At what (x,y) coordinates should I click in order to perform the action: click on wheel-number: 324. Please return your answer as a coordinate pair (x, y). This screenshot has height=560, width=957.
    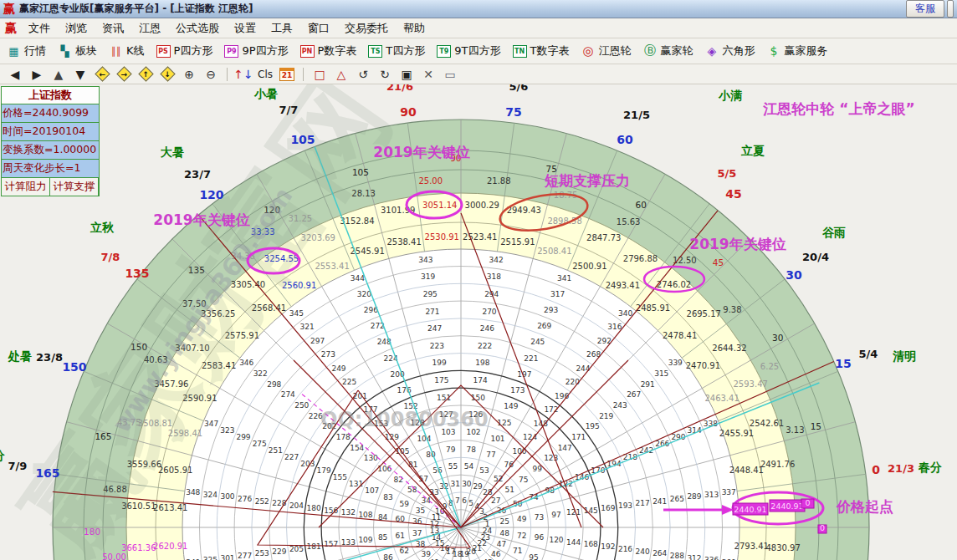
    Looking at the image, I should click on (211, 495).